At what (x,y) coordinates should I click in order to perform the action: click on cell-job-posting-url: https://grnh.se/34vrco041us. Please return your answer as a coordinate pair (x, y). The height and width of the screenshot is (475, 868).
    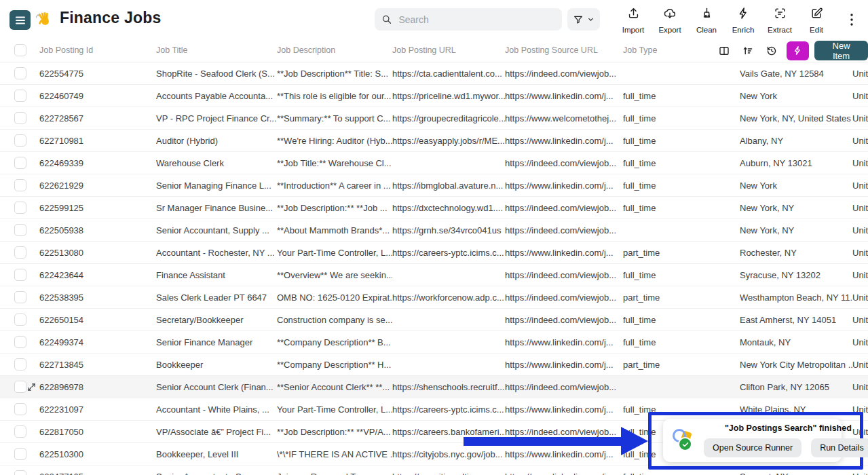
    Looking at the image, I should click on (449, 231).